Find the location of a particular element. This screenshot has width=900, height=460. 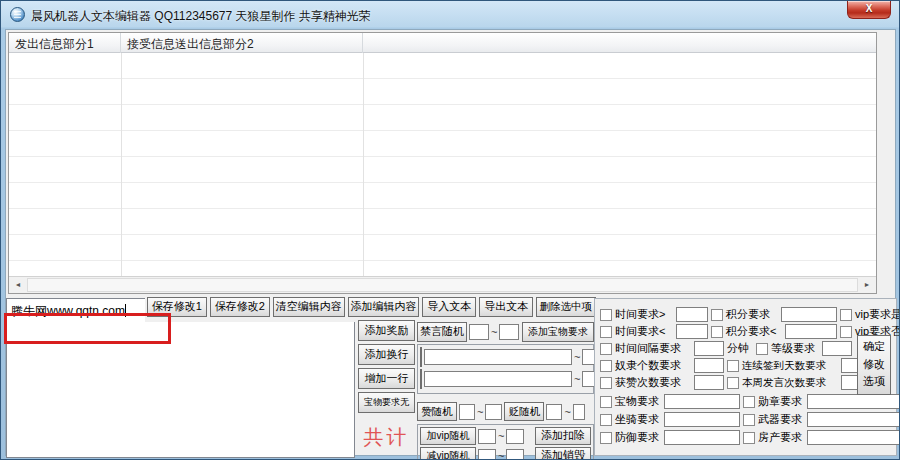

defense-input is located at coordinates (702, 438).